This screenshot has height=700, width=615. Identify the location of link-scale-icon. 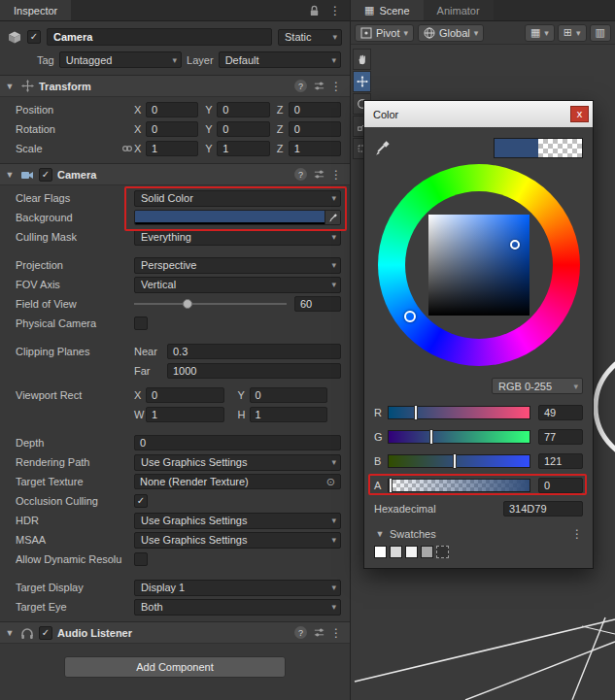
(127, 149).